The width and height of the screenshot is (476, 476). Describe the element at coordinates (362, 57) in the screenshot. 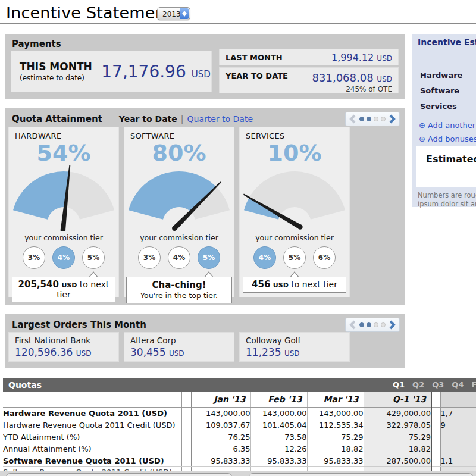

I see `last-month-value: 1,994.12 USD` at that location.